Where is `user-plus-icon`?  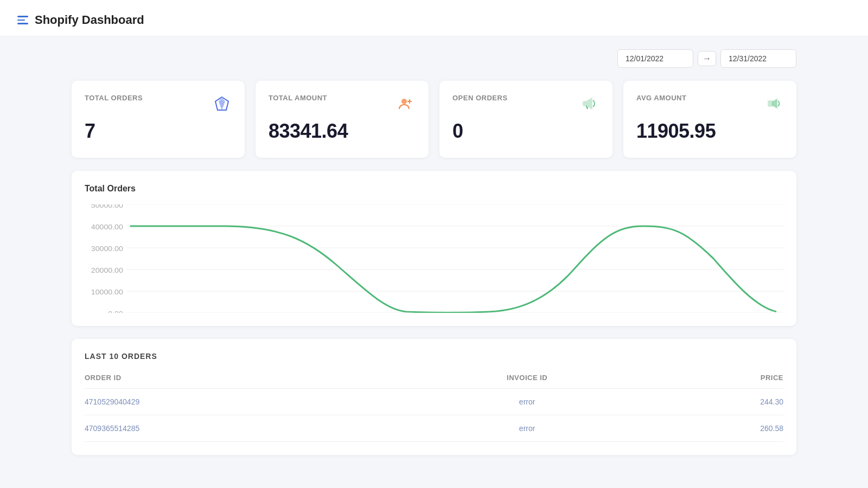
user-plus-icon is located at coordinates (406, 104).